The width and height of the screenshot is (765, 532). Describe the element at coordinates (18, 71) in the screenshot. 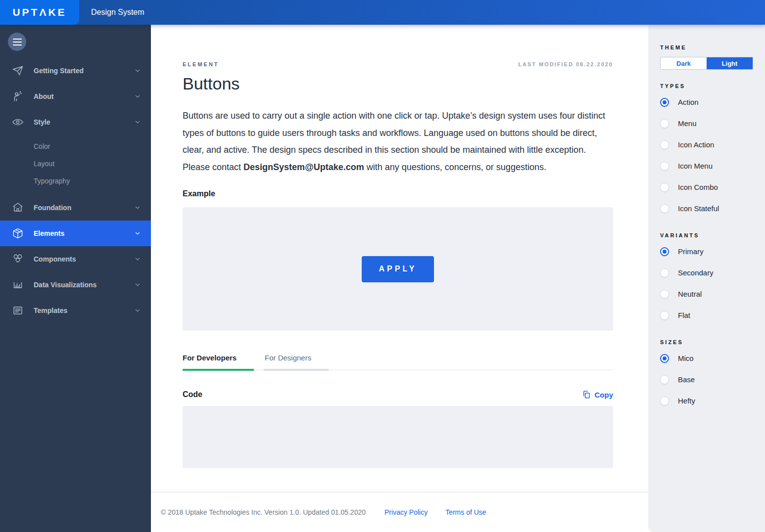

I see `paper-plane-icon` at that location.